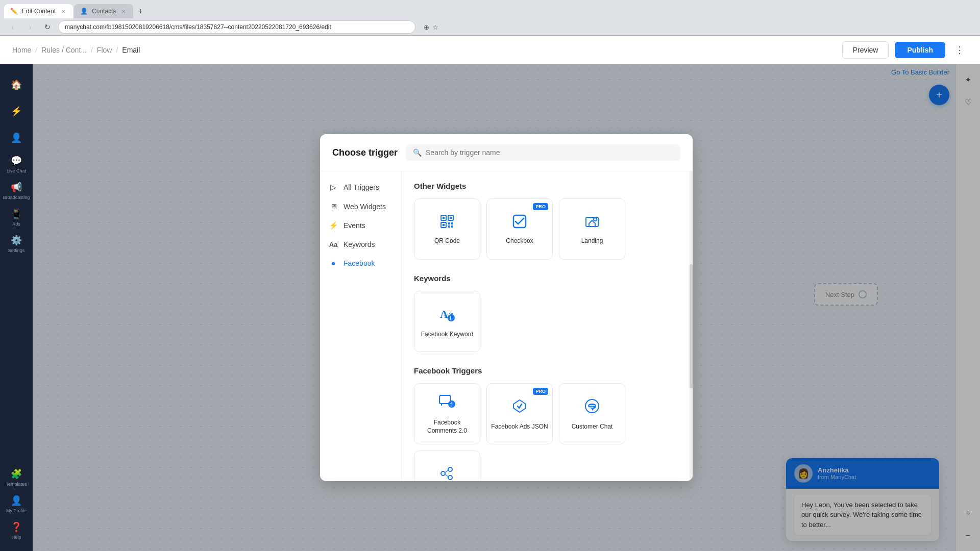  I want to click on search-icon: 🔍, so click(418, 153).